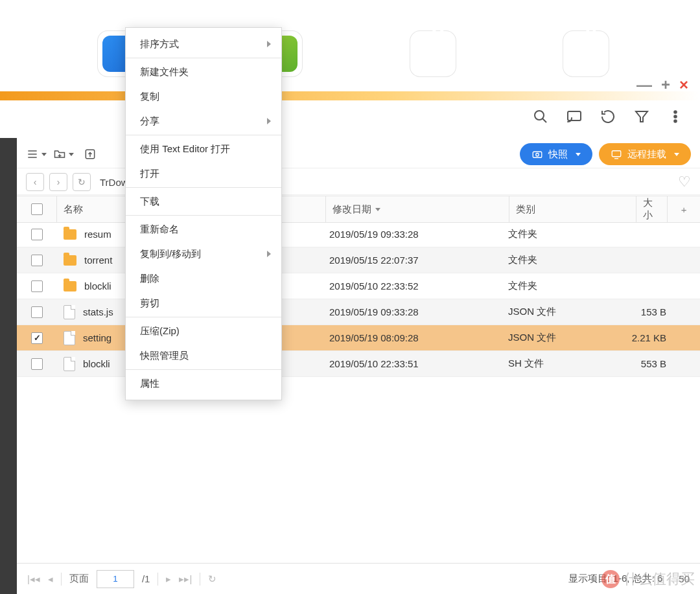  What do you see at coordinates (412, 312) in the screenshot?
I see `file-date: 2019/05/19 09:33:28` at bounding box center [412, 312].